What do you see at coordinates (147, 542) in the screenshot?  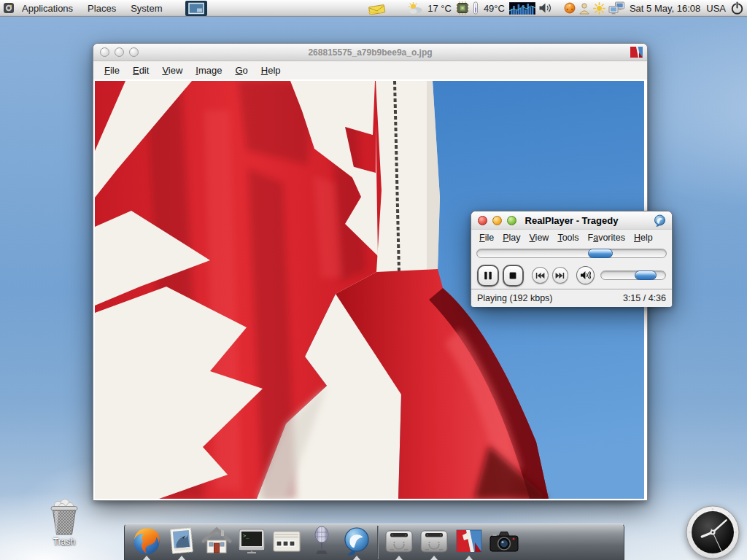 I see `dock-item-firefox` at bounding box center [147, 542].